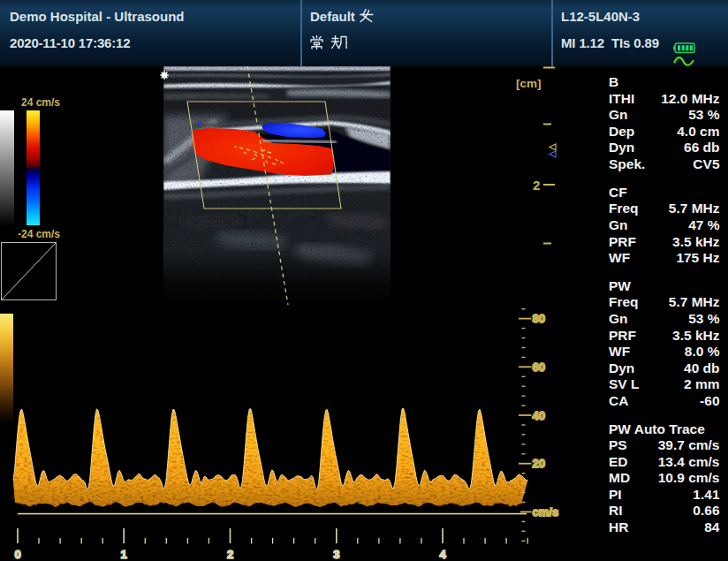 The width and height of the screenshot is (728, 561). Describe the element at coordinates (539, 368) in the screenshot. I see `svg-text: 60` at that location.